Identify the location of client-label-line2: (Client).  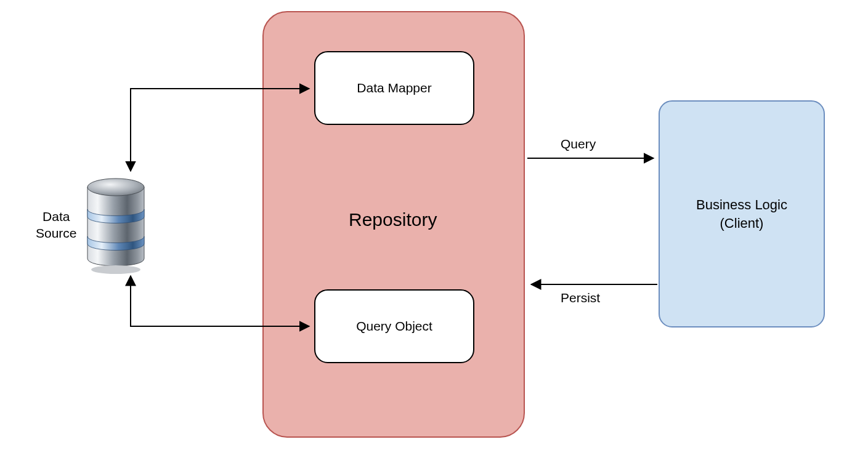
(742, 223).